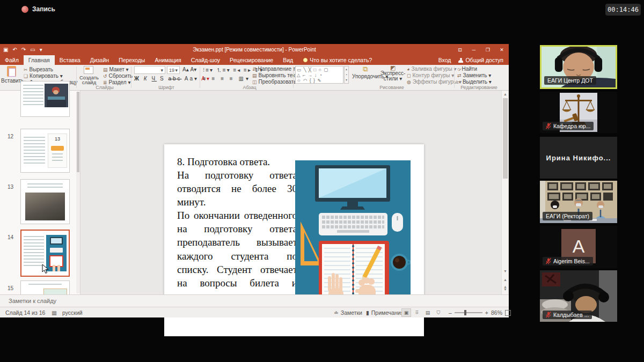  Describe the element at coordinates (579, 247) in the screenshot. I see `participant-tile-aigerim-beis: A Aigerim Beis...` at that location.